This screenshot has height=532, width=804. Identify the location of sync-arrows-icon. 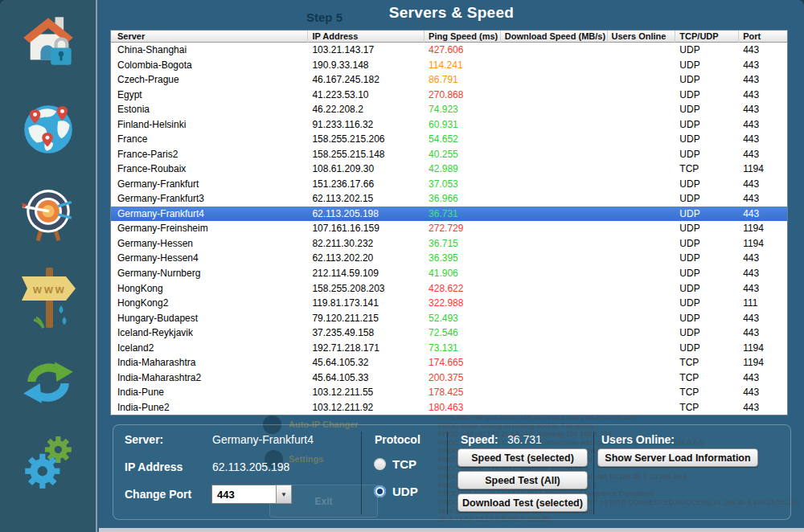
(48, 383).